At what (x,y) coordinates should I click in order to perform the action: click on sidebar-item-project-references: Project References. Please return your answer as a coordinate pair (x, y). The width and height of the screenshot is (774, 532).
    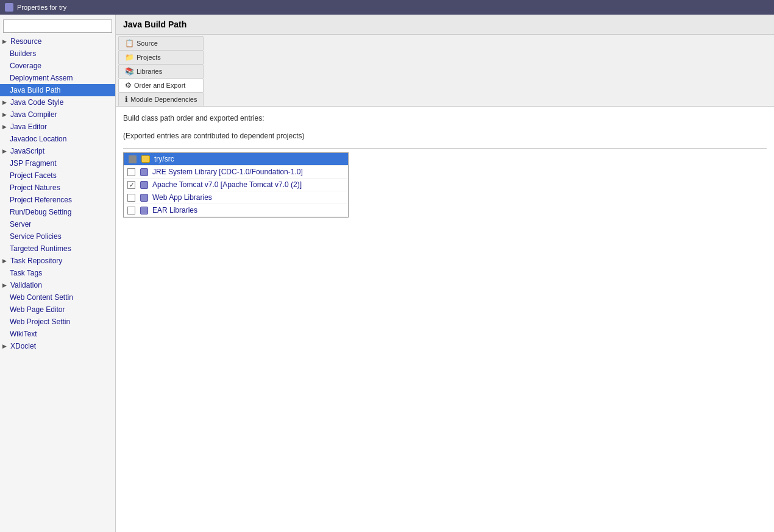
    Looking at the image, I should click on (57, 200).